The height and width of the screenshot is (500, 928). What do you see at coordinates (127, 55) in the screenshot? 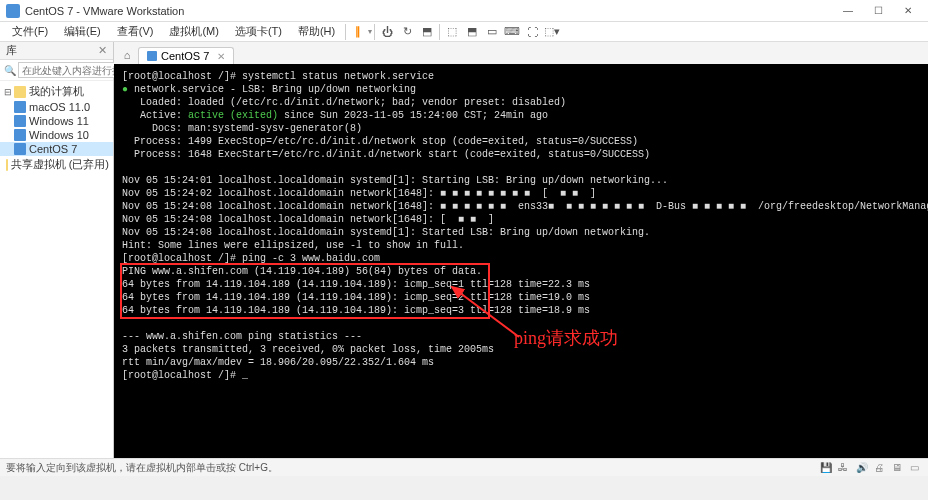
I see `tab-home-icon: ⌂` at bounding box center [127, 55].